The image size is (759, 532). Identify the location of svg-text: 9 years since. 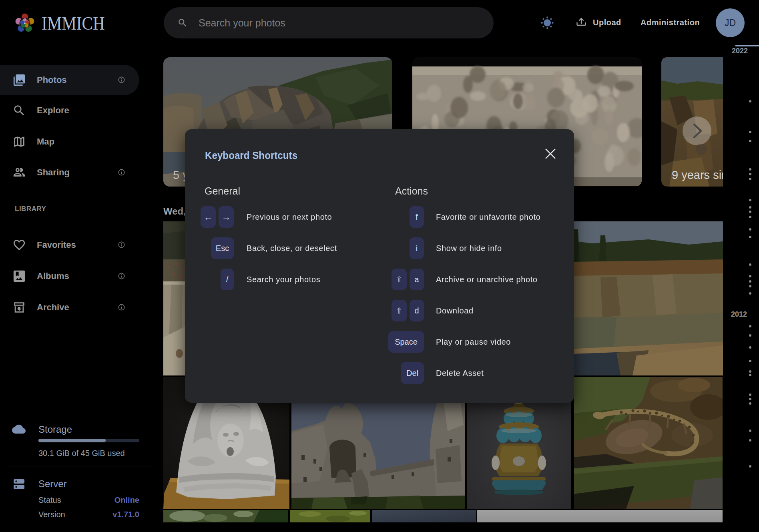
(697, 175).